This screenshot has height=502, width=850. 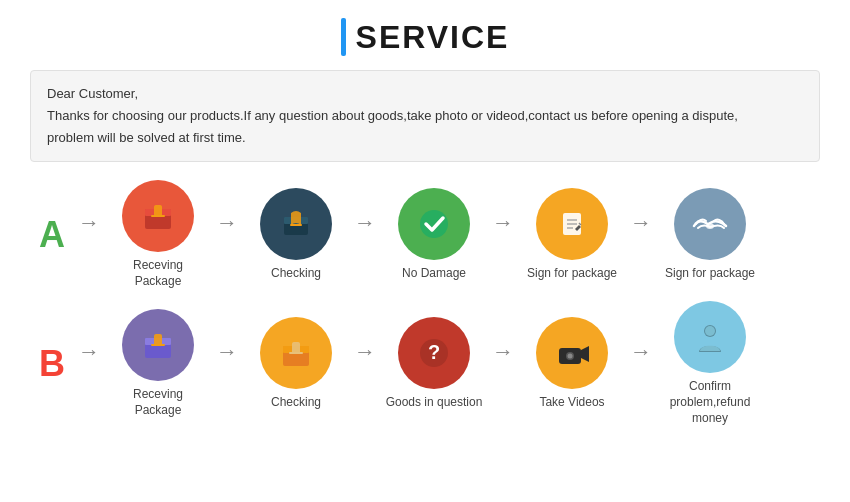 What do you see at coordinates (365, 235) in the screenshot?
I see `arrow-a2: →` at bounding box center [365, 235].